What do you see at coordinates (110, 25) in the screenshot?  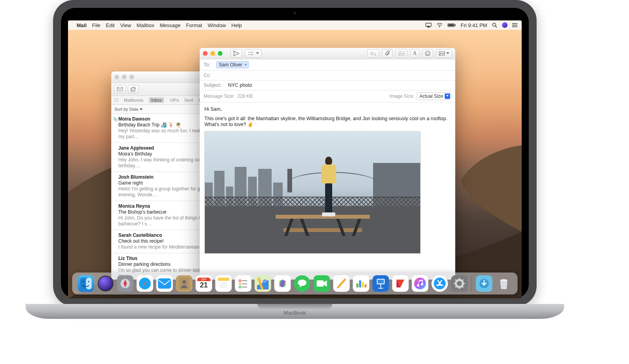 I see `menu-edit: Edit` at bounding box center [110, 25].